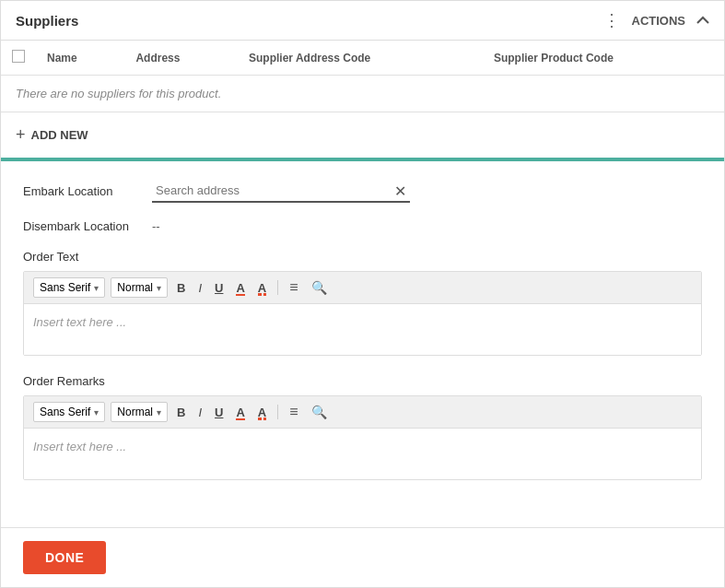 This screenshot has height=588, width=725. Describe the element at coordinates (363, 382) in the screenshot. I see `order-remarks-label: Order Remarks` at that location.